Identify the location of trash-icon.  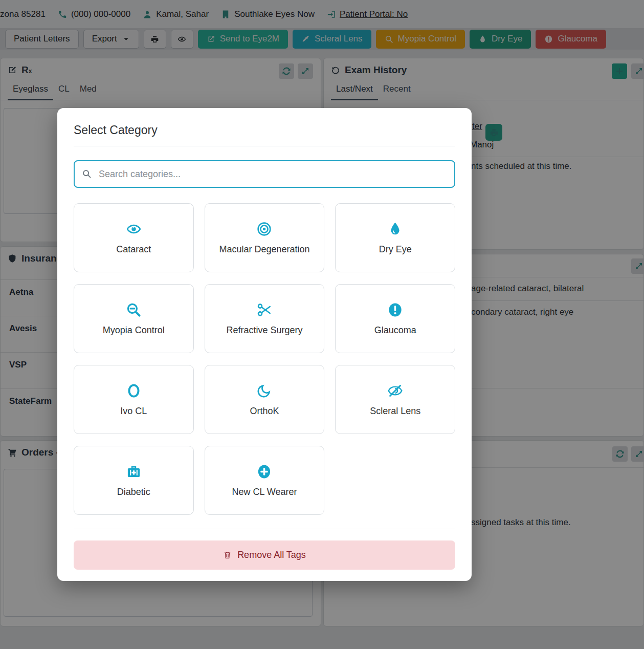
(227, 555).